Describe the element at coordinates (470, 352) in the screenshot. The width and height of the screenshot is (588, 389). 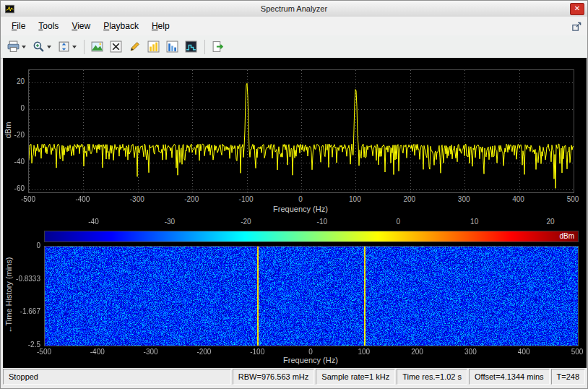
I see `spectrogram-x-tick: 300` at that location.